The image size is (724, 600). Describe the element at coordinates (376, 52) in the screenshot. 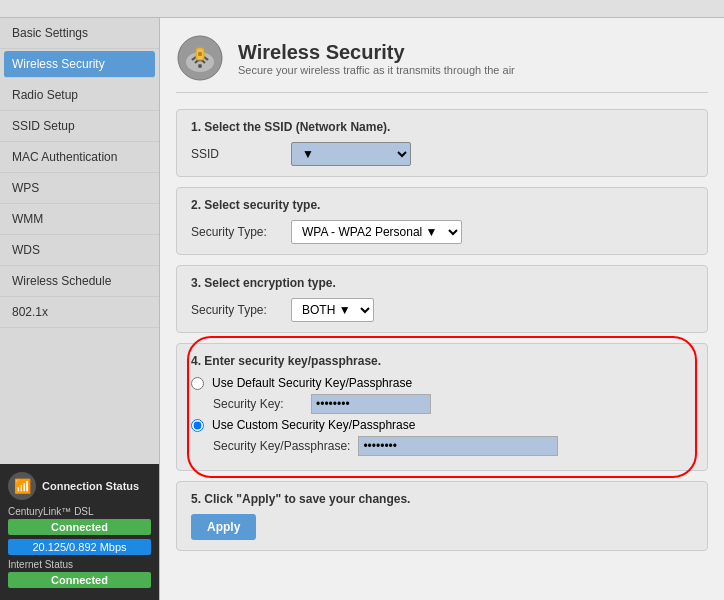

I see `page-title: Wireless Security` at that location.